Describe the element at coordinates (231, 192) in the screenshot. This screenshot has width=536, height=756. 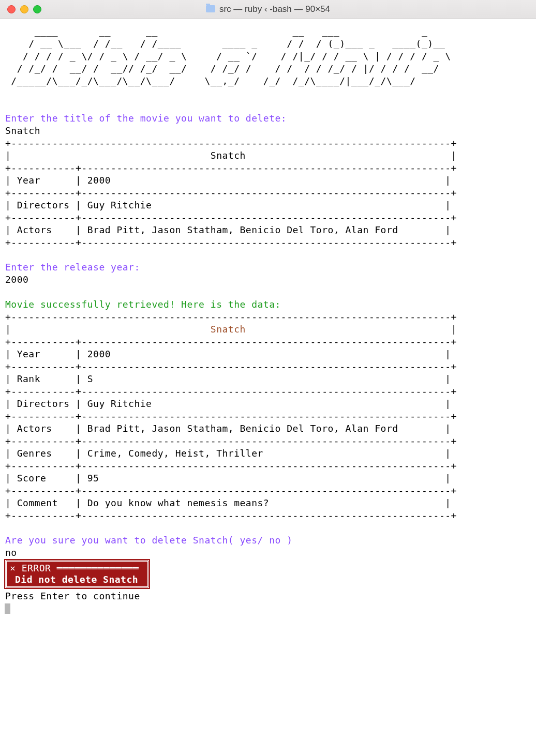
I see `table1: +---------------------------------------…` at that location.